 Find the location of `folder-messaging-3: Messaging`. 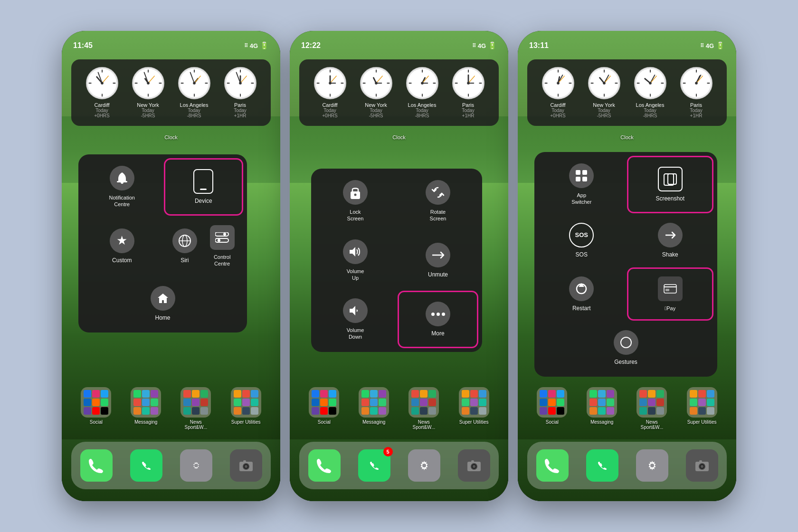

folder-messaging-3: Messaging is located at coordinates (602, 408).